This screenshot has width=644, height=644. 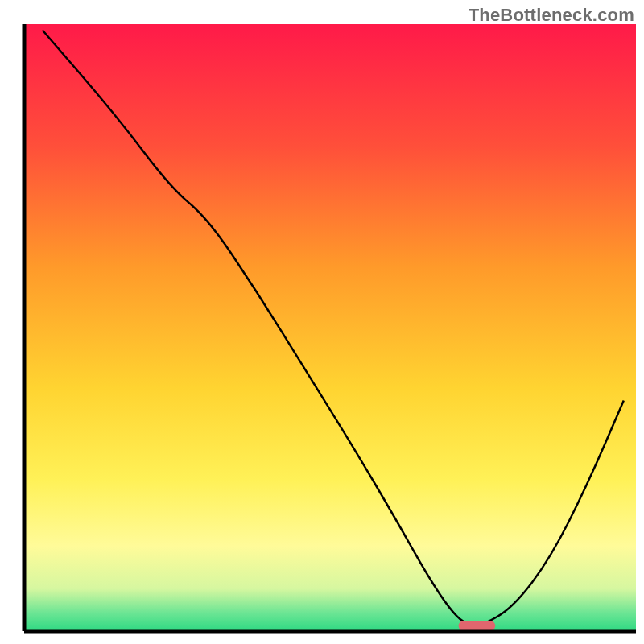 I want to click on watermark-text: TheBottleneck.com, so click(x=551, y=15).